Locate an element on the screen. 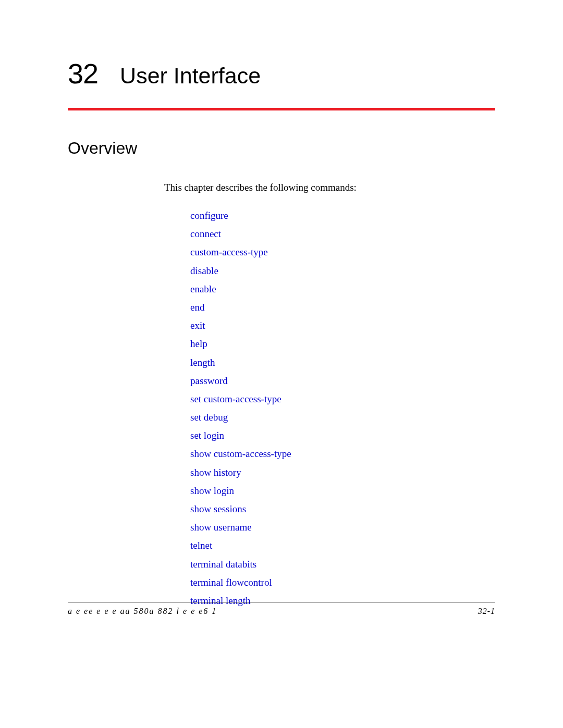 The width and height of the screenshot is (563, 728). list-item: set custom-access-type is located at coordinates (343, 399).